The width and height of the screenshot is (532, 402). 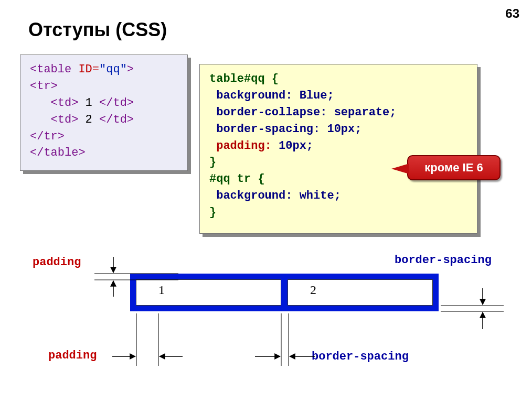 I want to click on page-number: 63, so click(x=512, y=14).